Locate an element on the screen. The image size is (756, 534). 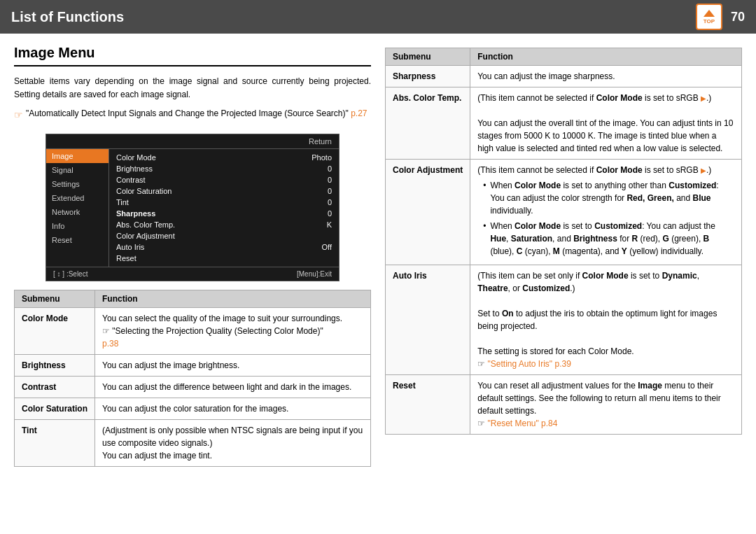
link-resetmenu: "Reset Menu" p.84 is located at coordinates (523, 423).